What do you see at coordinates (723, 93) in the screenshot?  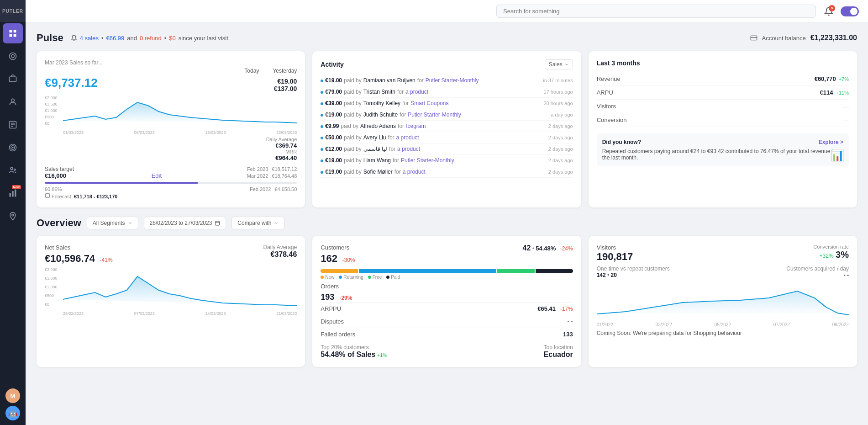 I see `l3m-row: ARPU €114+11%` at bounding box center [723, 93].